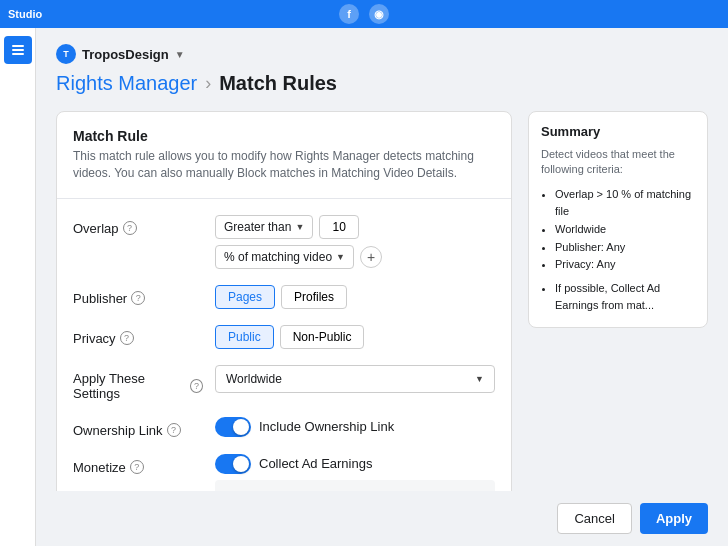 The width and height of the screenshot is (728, 546). I want to click on apply-settings-controls: Worldwide ▼, so click(355, 379).